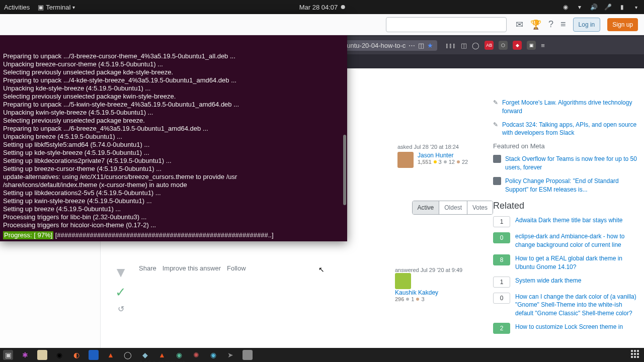 The width and height of the screenshot is (644, 362). Describe the element at coordinates (587, 25) in the screenshot. I see `login-button: Log in` at that location.